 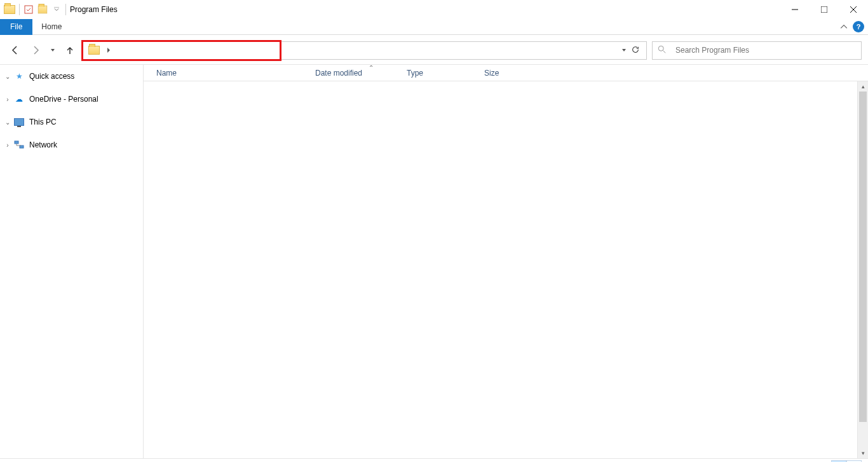 What do you see at coordinates (53, 50) in the screenshot?
I see `recent-locations-button` at bounding box center [53, 50].